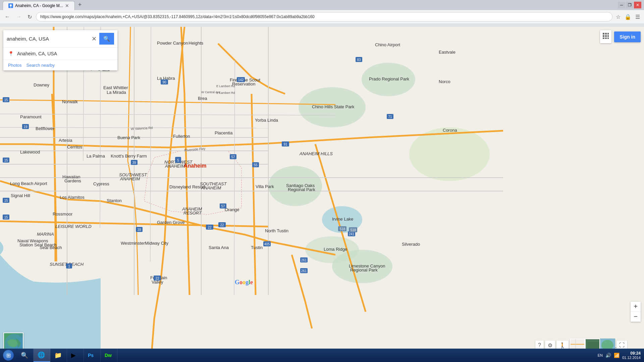 The image size is (644, 362). Describe the element at coordinates (59, 355) in the screenshot. I see `taskbar-explorer: 📁` at that location.